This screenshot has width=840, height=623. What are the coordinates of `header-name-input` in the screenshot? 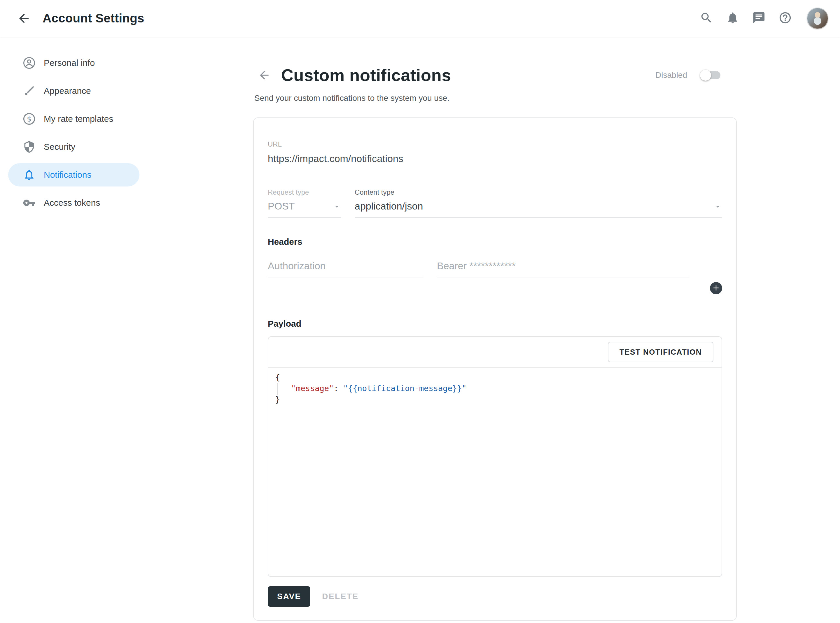 It's located at (346, 269).